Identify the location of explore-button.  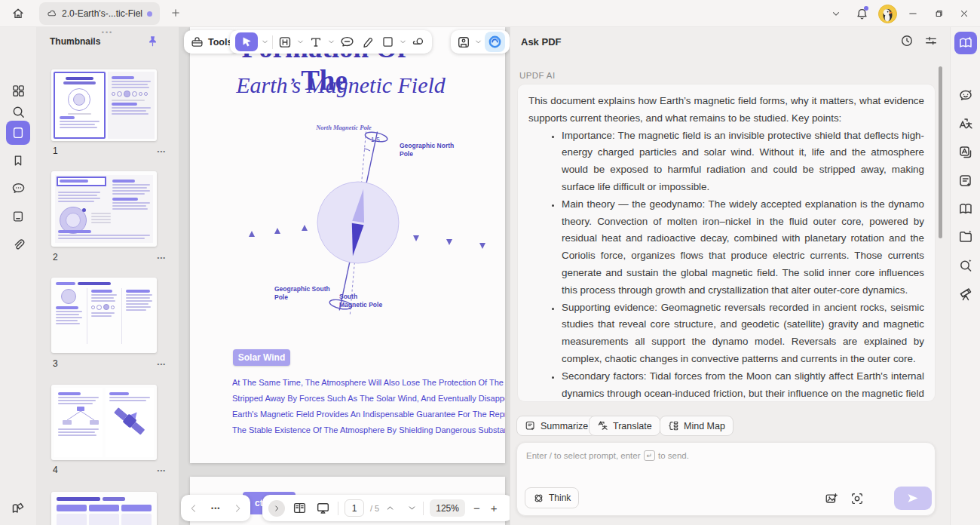
(966, 293).